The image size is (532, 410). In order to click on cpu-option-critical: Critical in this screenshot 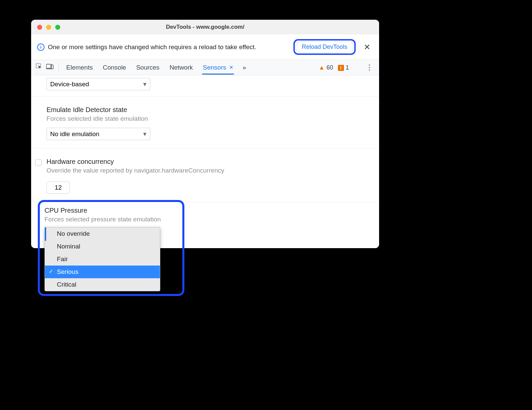, I will do `click(102, 285)`.